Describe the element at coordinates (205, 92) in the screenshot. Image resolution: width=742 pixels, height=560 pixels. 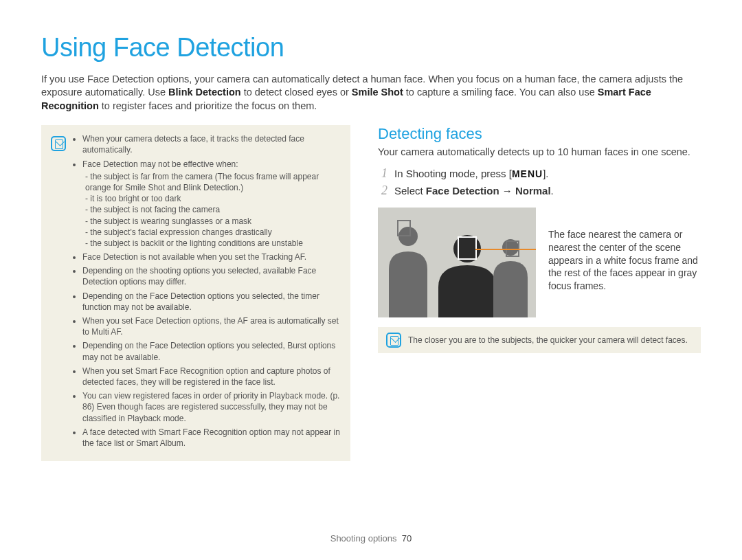
I see `intro-bold-blink: Blink Detection` at that location.